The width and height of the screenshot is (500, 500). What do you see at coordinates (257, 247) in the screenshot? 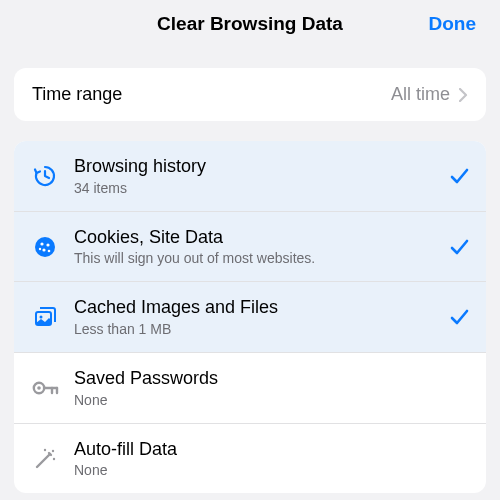
I see `row-text: Cookies, Site DataThis will sign you out…` at bounding box center [257, 247].